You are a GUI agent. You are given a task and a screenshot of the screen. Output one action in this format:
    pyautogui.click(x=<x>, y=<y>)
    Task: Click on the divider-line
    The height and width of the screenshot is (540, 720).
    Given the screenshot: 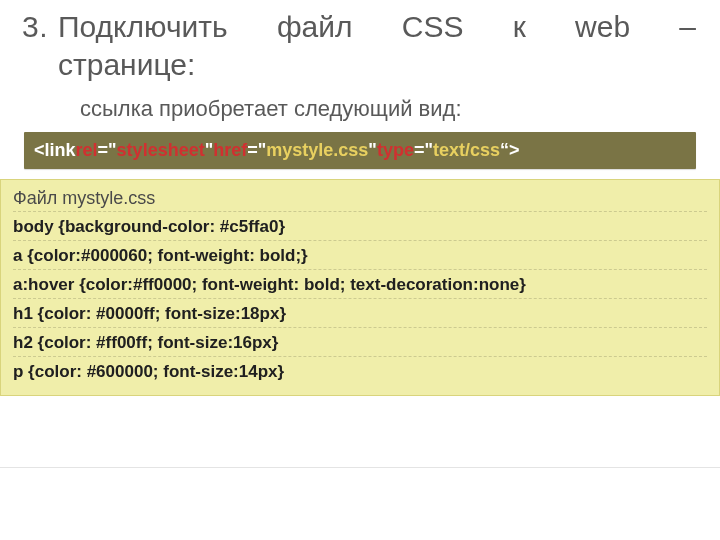 What is the action you would take?
    pyautogui.click(x=360, y=468)
    